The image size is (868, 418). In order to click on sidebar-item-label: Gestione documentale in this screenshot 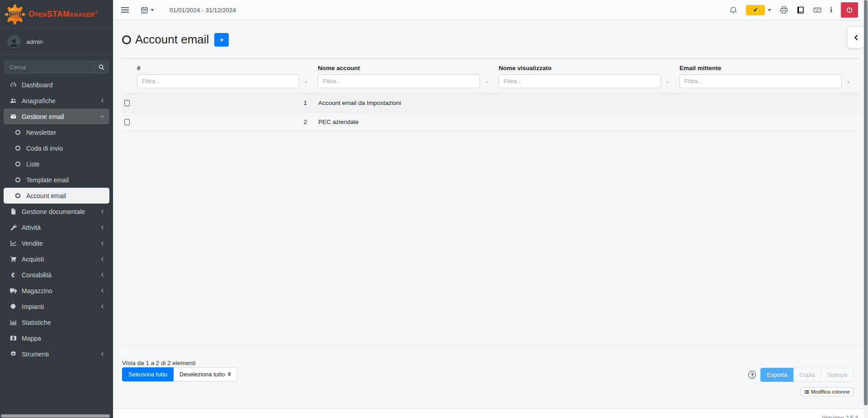, I will do `click(53, 212)`.